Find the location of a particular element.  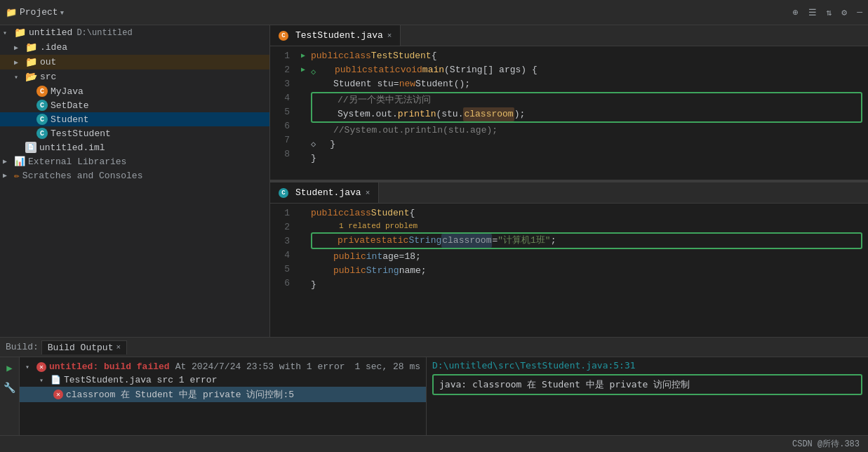

bbrace-5: } is located at coordinates (314, 285).